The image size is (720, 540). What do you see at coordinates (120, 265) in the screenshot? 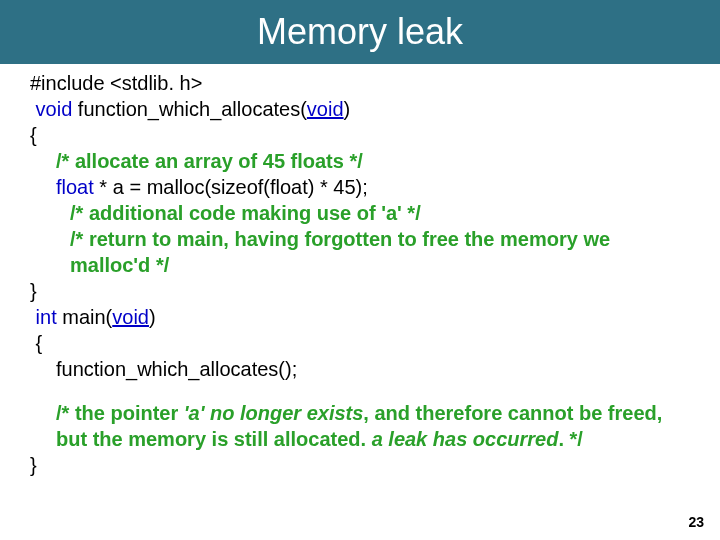
I see `comment: malloc'd */` at bounding box center [120, 265].